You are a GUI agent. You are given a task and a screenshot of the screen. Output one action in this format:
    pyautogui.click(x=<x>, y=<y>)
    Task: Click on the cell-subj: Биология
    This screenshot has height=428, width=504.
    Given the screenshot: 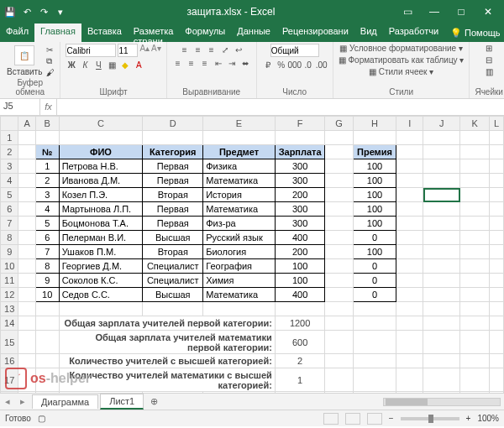 What is the action you would take?
    pyautogui.click(x=239, y=252)
    